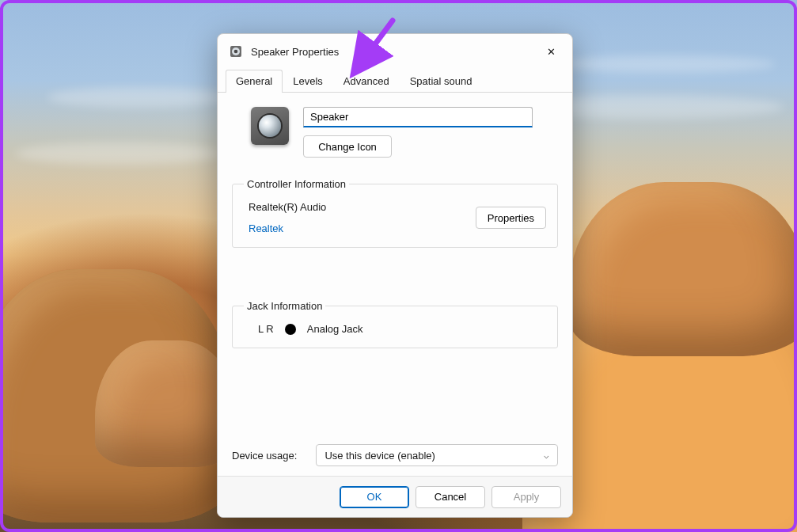 This screenshot has width=797, height=532. I want to click on device-usage-value: Use this device (enable), so click(380, 456).